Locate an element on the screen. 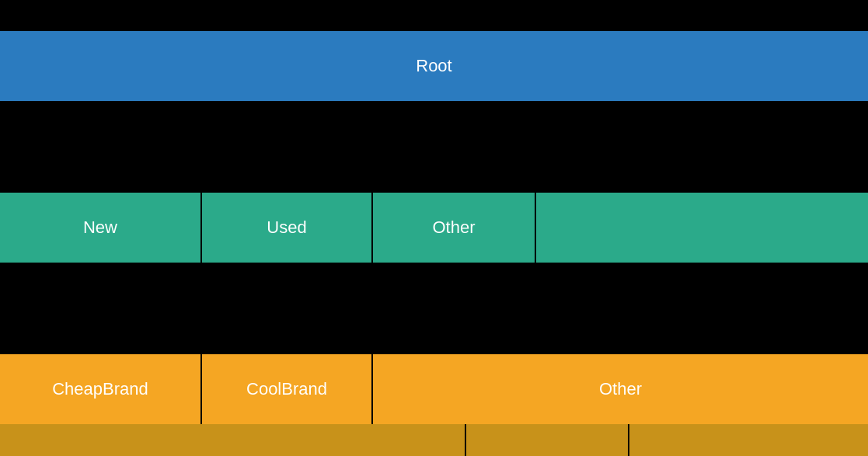 This screenshot has height=456, width=868. condition-used-label: Used is located at coordinates (286, 228).